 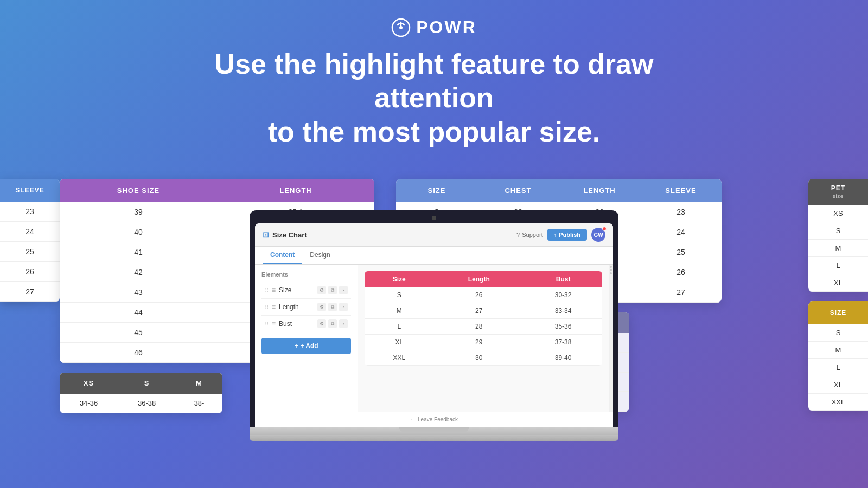 I want to click on chevron-btn-size: ›, so click(x=343, y=290).